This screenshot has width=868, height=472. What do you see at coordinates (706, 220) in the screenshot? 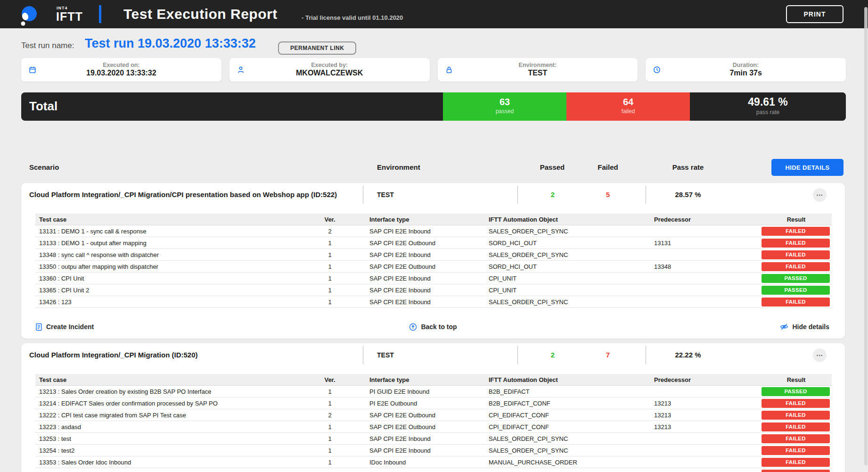
I see `col-predecessor: Predecessor` at bounding box center [706, 220].